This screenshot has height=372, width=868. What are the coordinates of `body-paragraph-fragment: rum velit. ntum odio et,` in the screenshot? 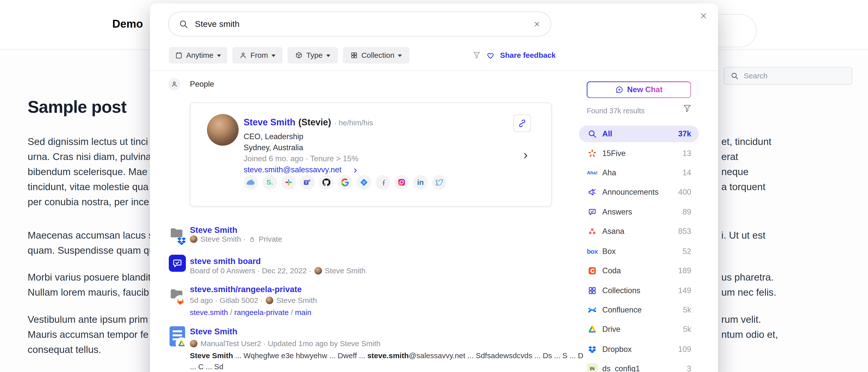 It's located at (749, 327).